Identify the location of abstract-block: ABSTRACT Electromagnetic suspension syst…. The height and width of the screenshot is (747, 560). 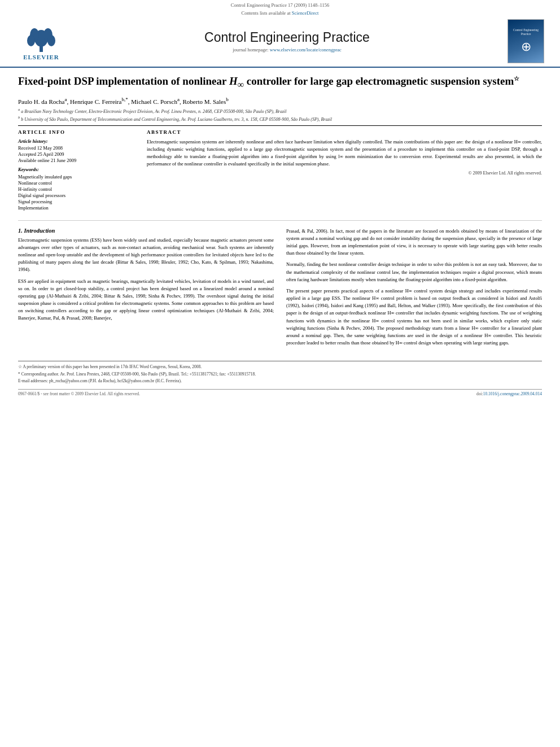
(344, 171).